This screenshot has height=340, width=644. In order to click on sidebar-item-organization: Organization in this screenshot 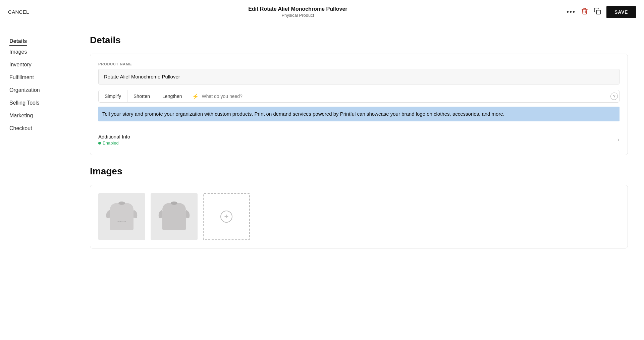, I will do `click(42, 90)`.